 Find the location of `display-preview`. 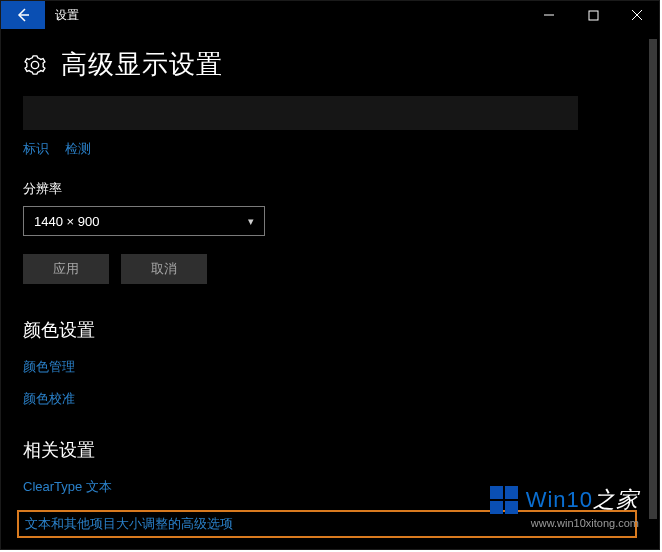

display-preview is located at coordinates (300, 113).